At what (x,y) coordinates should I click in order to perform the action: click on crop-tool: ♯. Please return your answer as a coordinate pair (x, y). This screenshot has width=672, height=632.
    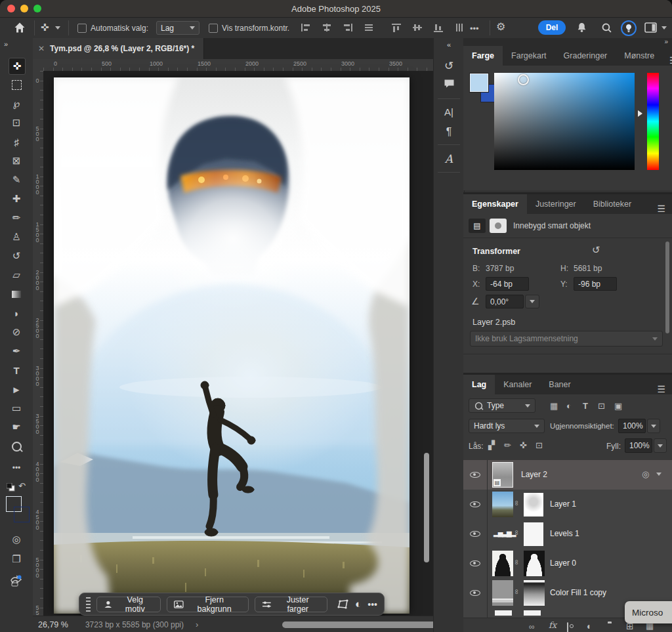
    Looking at the image, I should click on (16, 142).